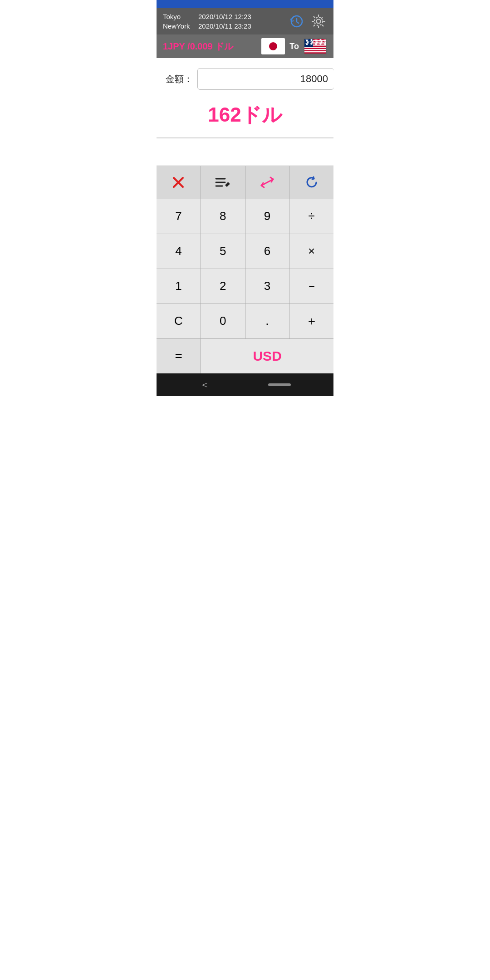  What do you see at coordinates (311, 286) in the screenshot?
I see `key-subtract: －` at bounding box center [311, 286].